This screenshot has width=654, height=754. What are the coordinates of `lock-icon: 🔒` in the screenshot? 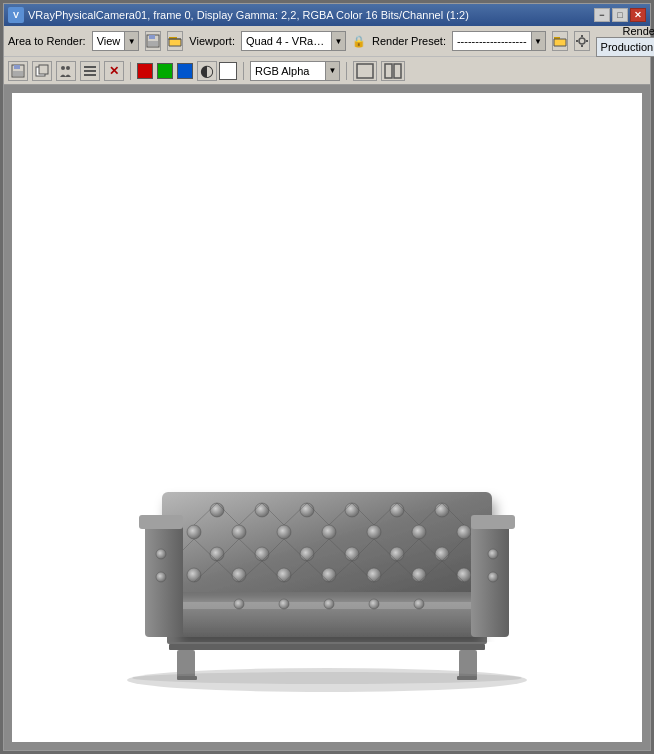 It's located at (359, 41).